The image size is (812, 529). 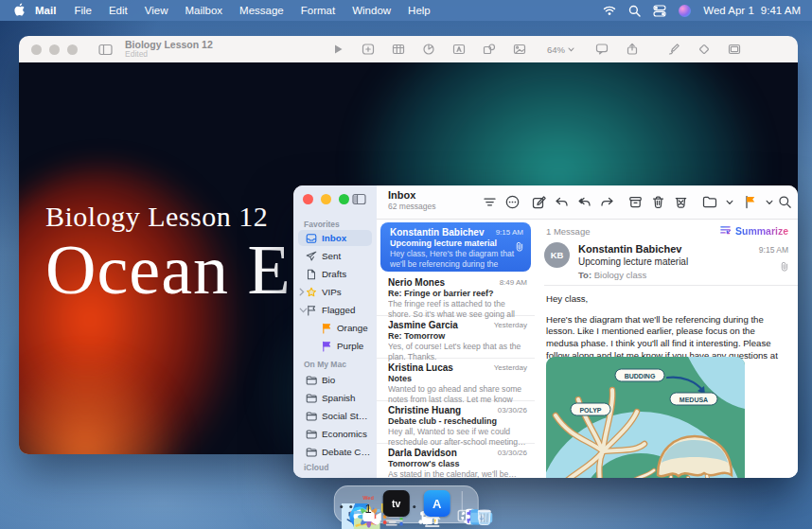 What do you see at coordinates (350, 346) in the screenshot?
I see `sidebar-label: Purple` at bounding box center [350, 346].